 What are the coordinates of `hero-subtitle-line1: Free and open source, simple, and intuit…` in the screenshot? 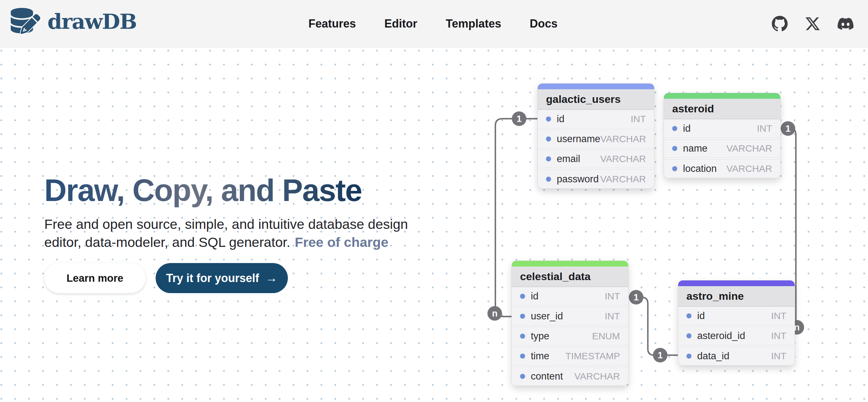 It's located at (226, 224).